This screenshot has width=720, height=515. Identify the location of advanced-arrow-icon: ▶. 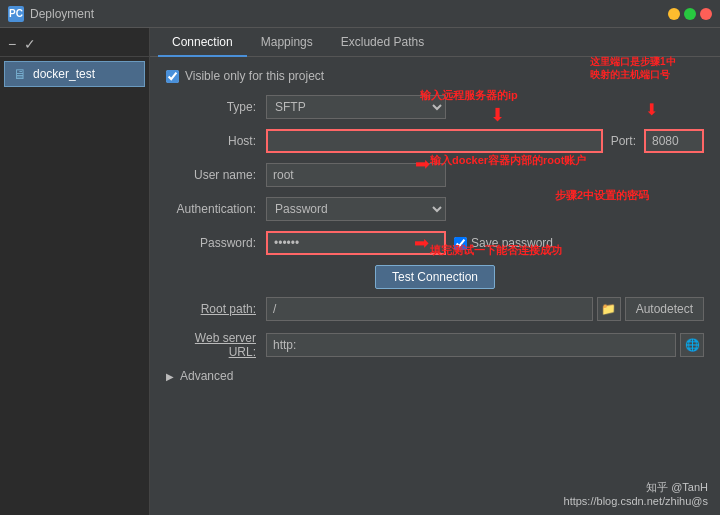
(170, 376).